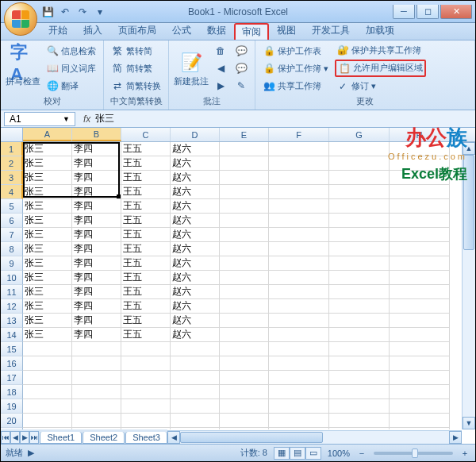  What do you see at coordinates (48, 12) in the screenshot?
I see `save-icon: 💾` at bounding box center [48, 12].